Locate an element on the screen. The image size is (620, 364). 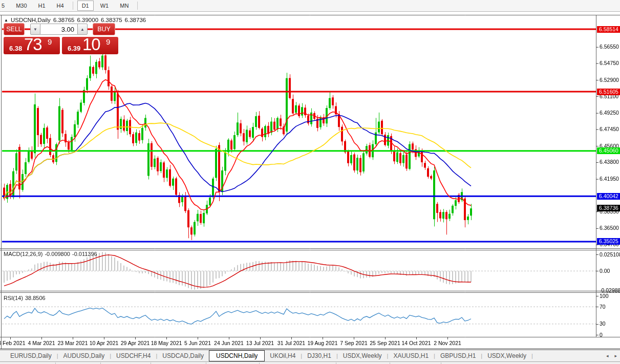
date-axis-label: 19 Aug 2021 is located at coordinates (323, 343).